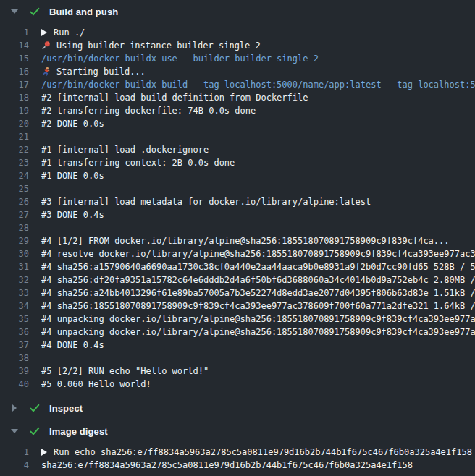 The width and height of the screenshot is (475, 476). I want to click on log-line: 18 #2 [internal] load build definition f…, so click(238, 98).